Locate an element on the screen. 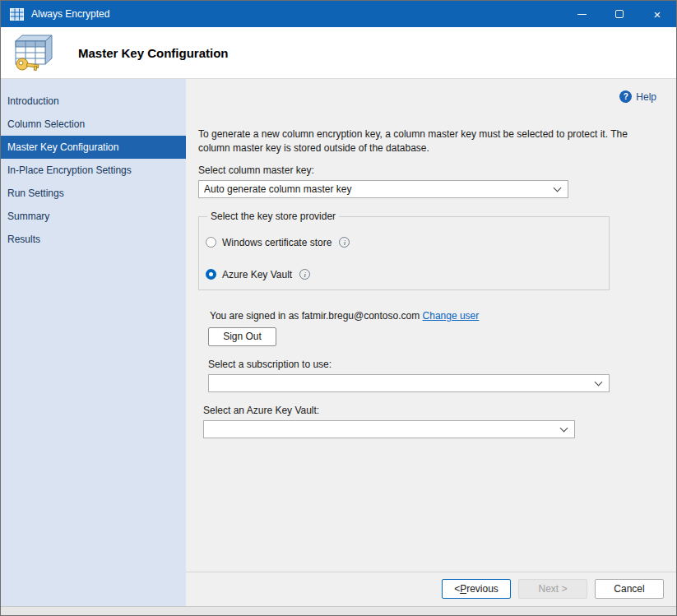 This screenshot has width=677, height=616. intro-text: To generate a new column encryption key,… is located at coordinates (429, 141).